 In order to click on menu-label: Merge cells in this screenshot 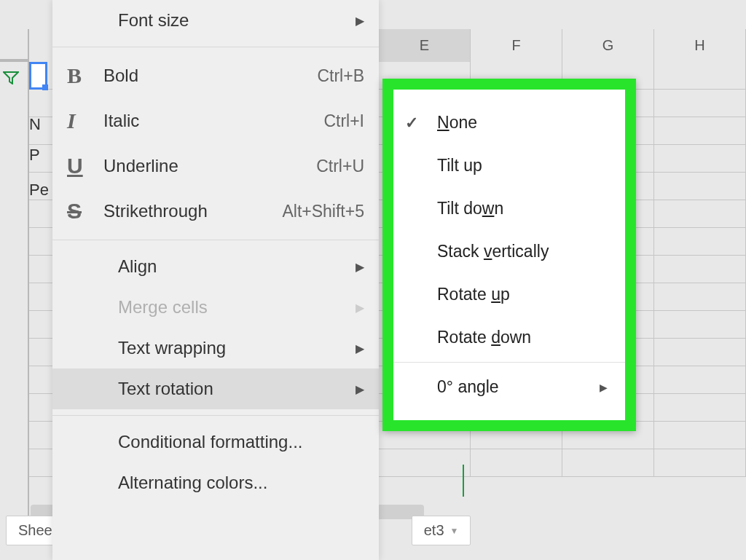, I will do `click(237, 307)`.